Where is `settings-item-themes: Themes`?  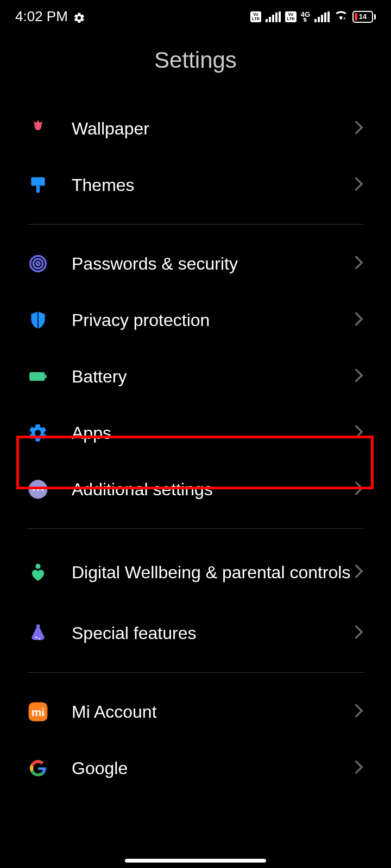 settings-item-themes: Themes is located at coordinates (195, 185).